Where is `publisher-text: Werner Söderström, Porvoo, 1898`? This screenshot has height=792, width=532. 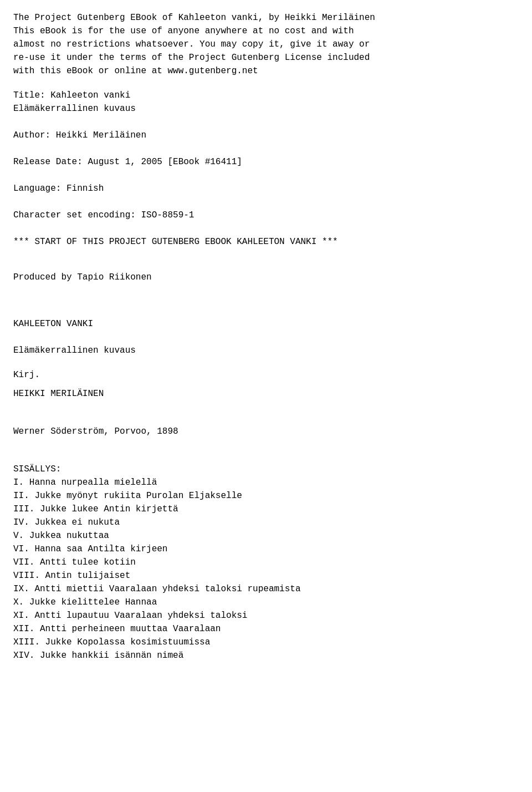
publisher-text: Werner Söderström, Porvoo, 1898 is located at coordinates (266, 431).